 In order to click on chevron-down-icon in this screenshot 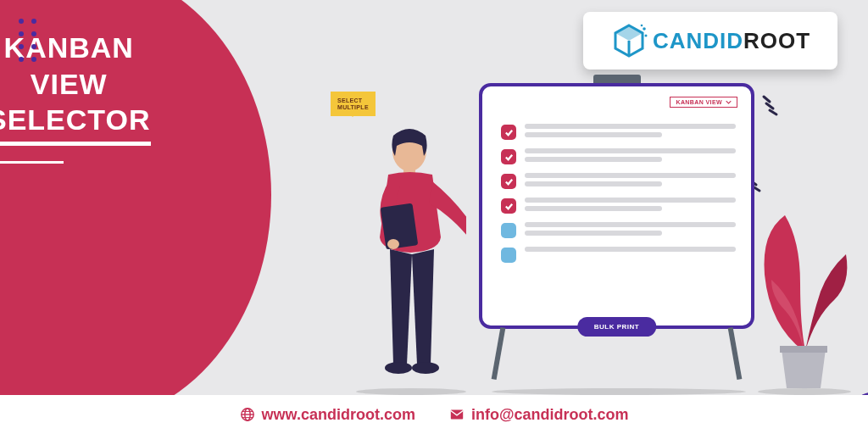, I will do `click(729, 102)`.